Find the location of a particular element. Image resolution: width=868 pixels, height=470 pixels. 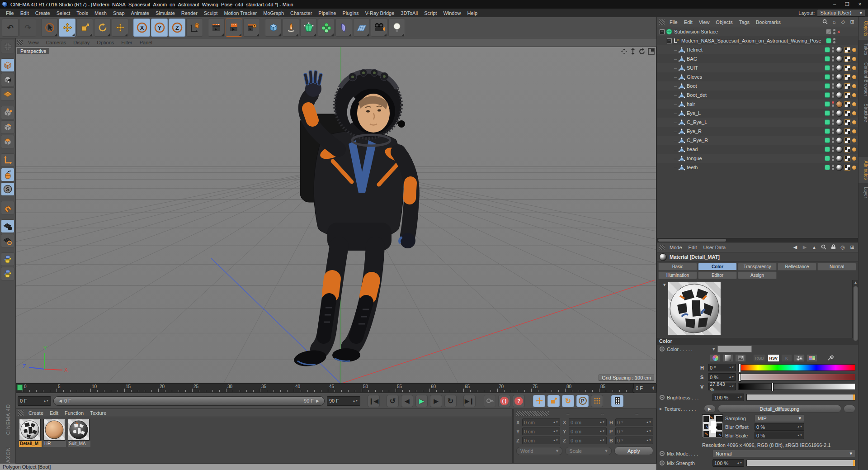

menu-item-simulate: Simulate is located at coordinates (165, 13).